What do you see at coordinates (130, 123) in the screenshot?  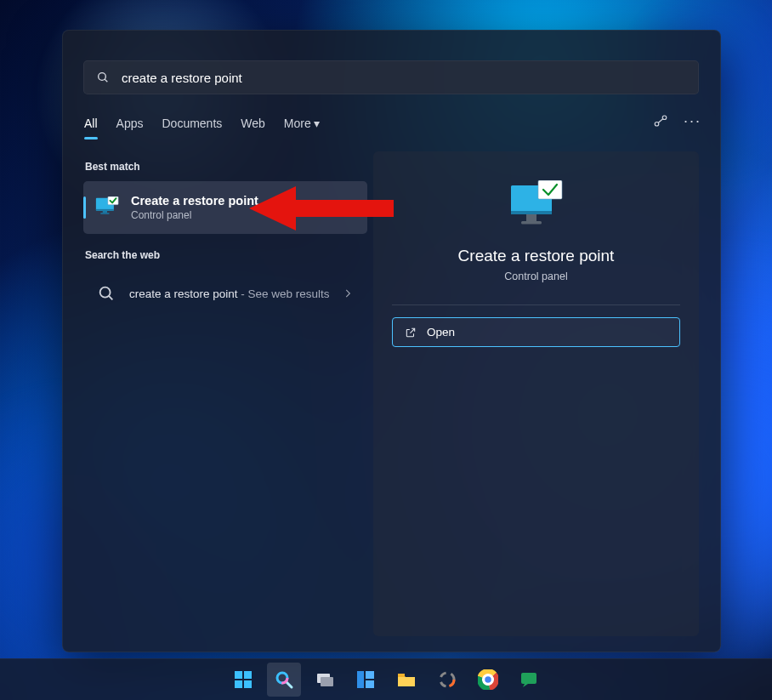 I see `tab-apps: Apps` at bounding box center [130, 123].